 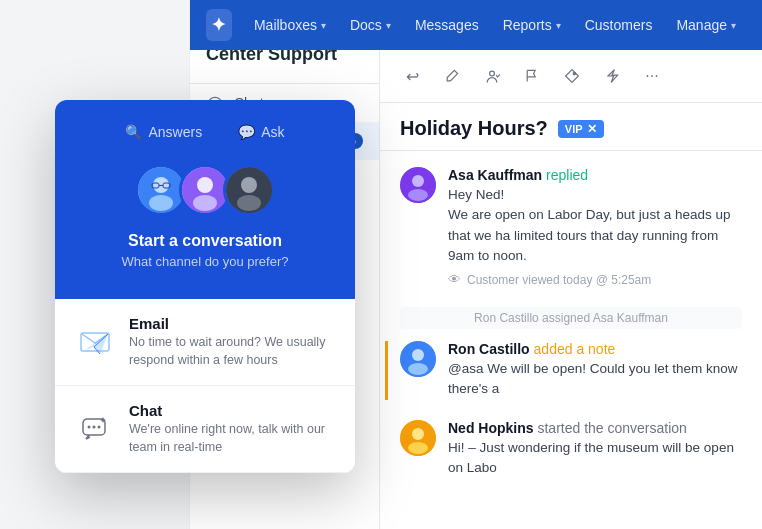 What do you see at coordinates (571, 127) in the screenshot?
I see `conv-header: Holiday Hours? VIP ✕` at bounding box center [571, 127].